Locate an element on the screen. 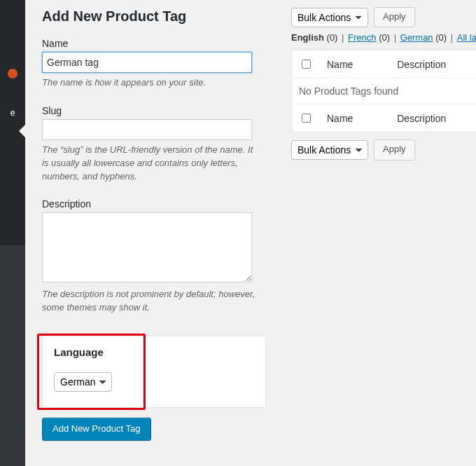  bulk-actions-bottom: Bulk Actions Apply is located at coordinates (384, 150).